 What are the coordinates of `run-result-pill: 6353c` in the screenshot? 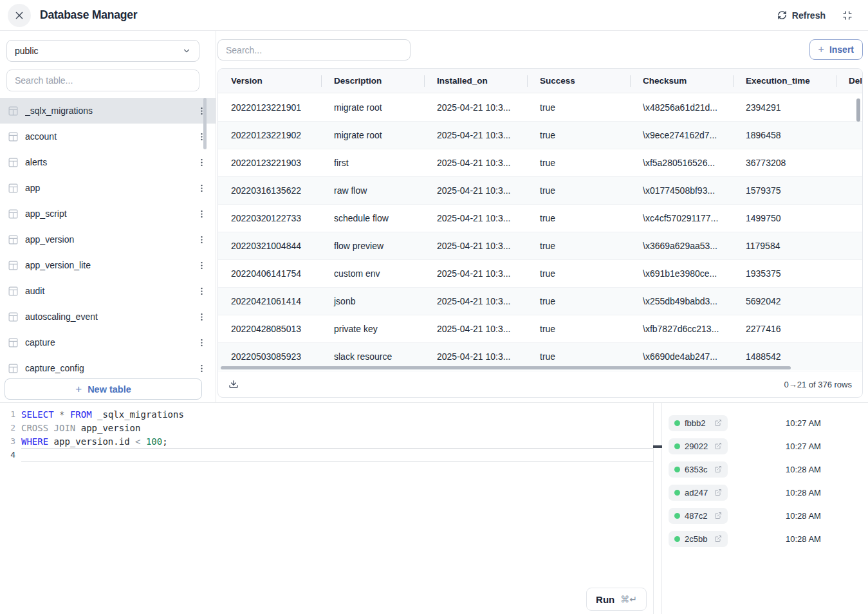 It's located at (698, 470).